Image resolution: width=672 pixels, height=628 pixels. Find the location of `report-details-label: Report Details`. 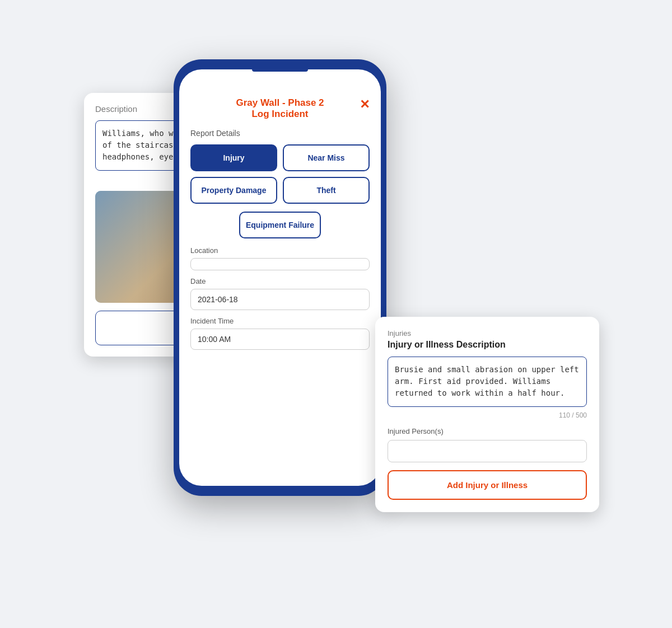

report-details-label: Report Details is located at coordinates (280, 133).